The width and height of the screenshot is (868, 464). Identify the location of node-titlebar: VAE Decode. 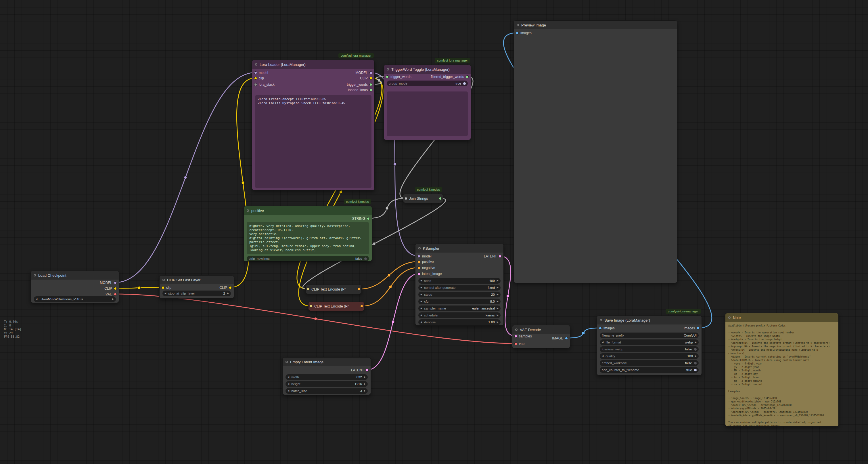
(541, 330).